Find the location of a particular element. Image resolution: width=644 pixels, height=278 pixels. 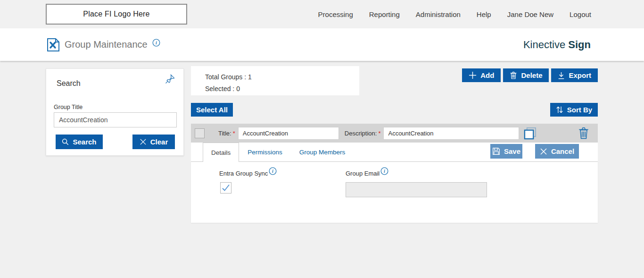

cancel-button: Cancel is located at coordinates (557, 151).